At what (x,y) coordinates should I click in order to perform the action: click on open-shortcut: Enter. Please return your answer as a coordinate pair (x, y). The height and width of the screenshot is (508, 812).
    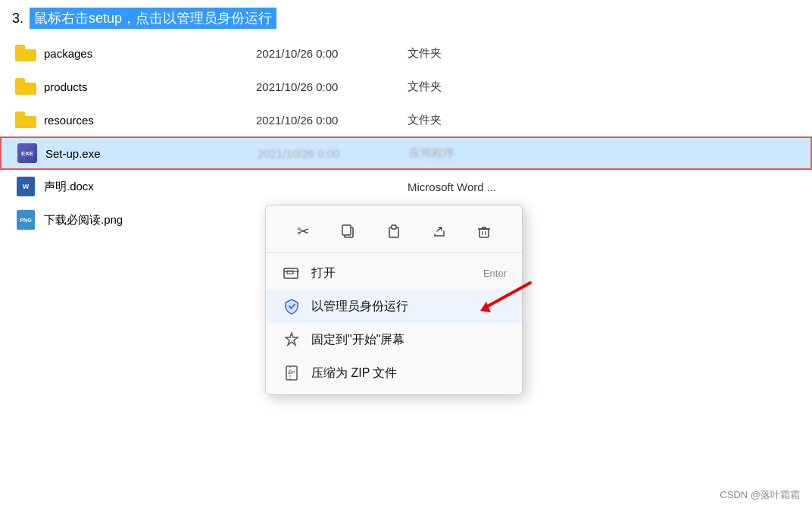
    Looking at the image, I should click on (495, 273).